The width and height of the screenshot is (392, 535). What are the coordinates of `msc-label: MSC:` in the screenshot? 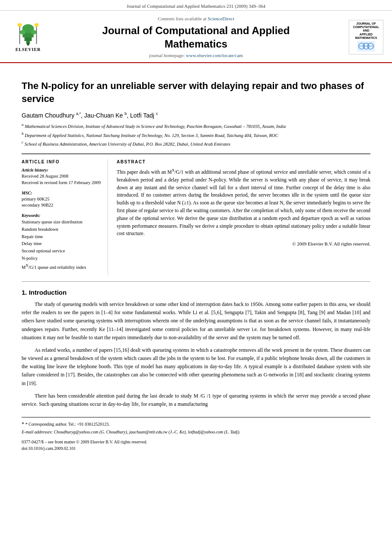 It's located at (61, 193).